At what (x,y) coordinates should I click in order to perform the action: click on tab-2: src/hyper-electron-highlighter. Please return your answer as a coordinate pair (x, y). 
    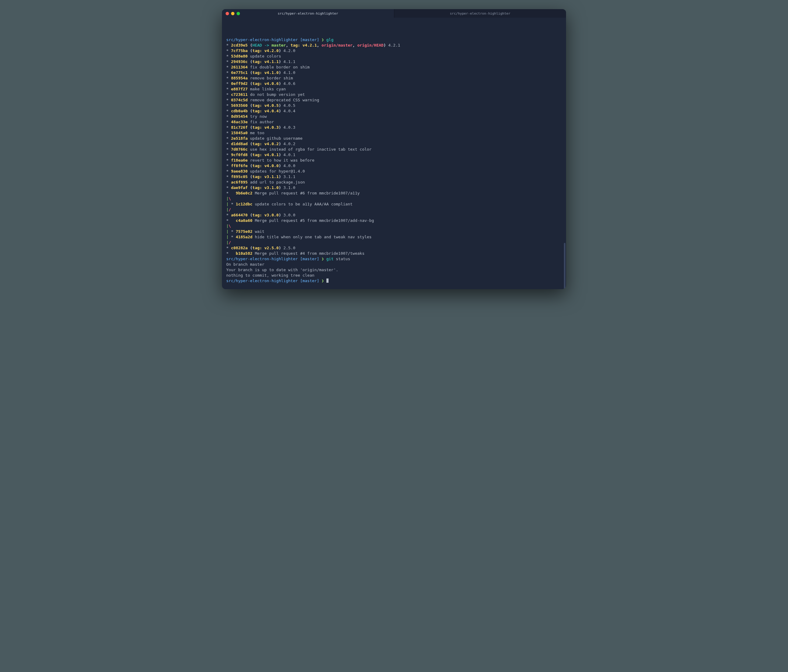
    Looking at the image, I should click on (480, 13).